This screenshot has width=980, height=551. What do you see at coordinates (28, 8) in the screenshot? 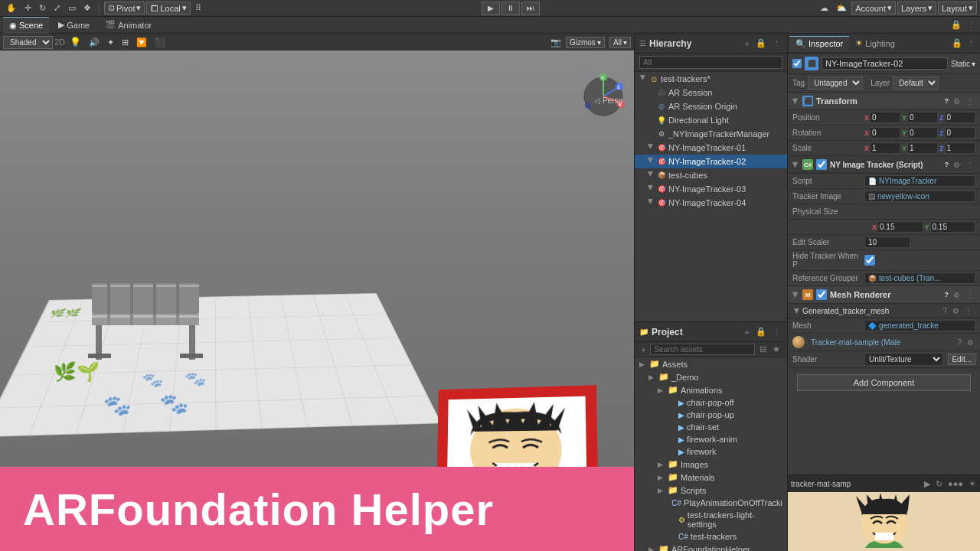
I see `move-tool-button: ✛` at bounding box center [28, 8].